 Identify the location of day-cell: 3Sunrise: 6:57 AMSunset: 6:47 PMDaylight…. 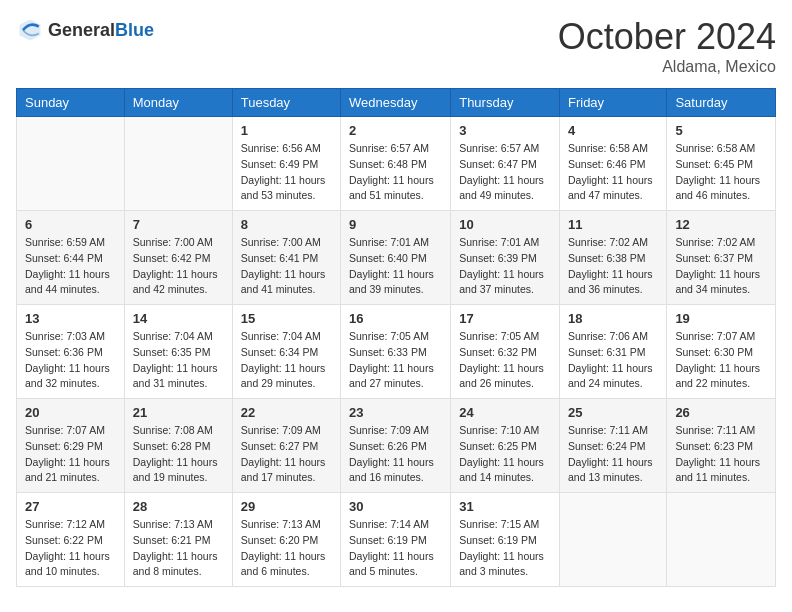
(506, 164).